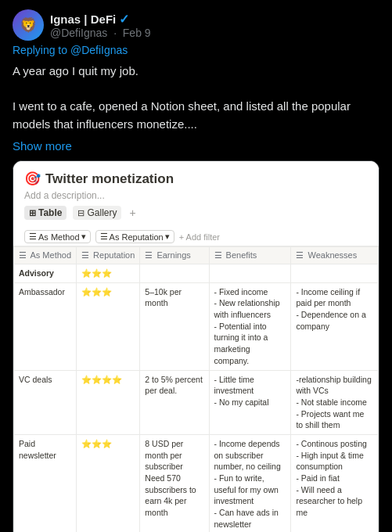 Image resolution: width=392 pixels, height=532 pixels. I want to click on verified-badge: ✓, so click(124, 19).